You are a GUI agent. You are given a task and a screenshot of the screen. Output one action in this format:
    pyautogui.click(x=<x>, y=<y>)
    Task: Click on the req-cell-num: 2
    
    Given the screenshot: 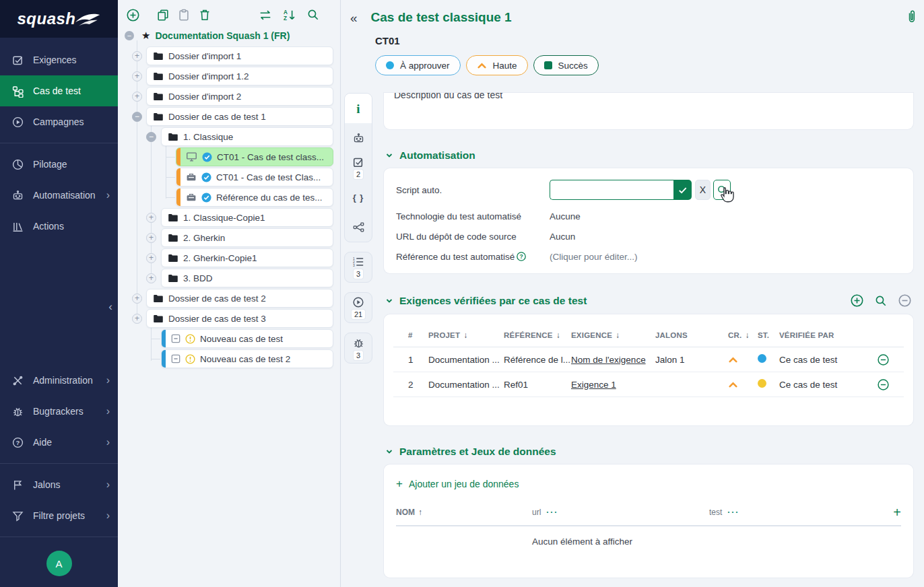 What is the action you would take?
    pyautogui.click(x=418, y=385)
    